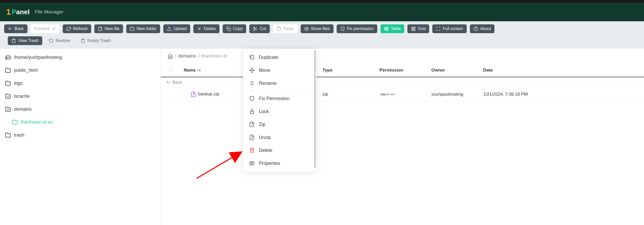 The width and height of the screenshot is (644, 225). Describe the element at coordinates (80, 122) in the screenshot. I see `sidebar-item-thanhnam: thanhnam.id.vn` at that location.